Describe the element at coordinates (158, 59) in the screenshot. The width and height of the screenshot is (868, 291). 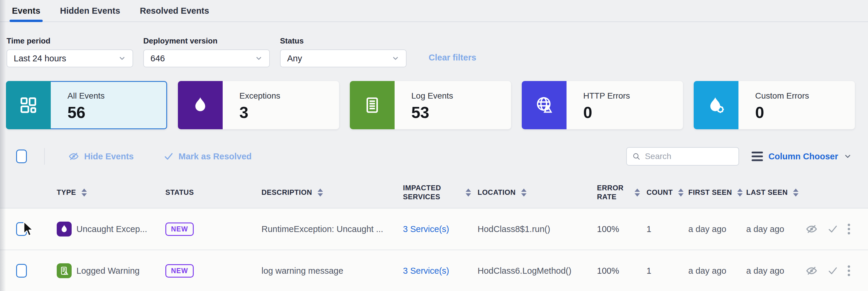
I see `deployment-version-value: 646` at that location.